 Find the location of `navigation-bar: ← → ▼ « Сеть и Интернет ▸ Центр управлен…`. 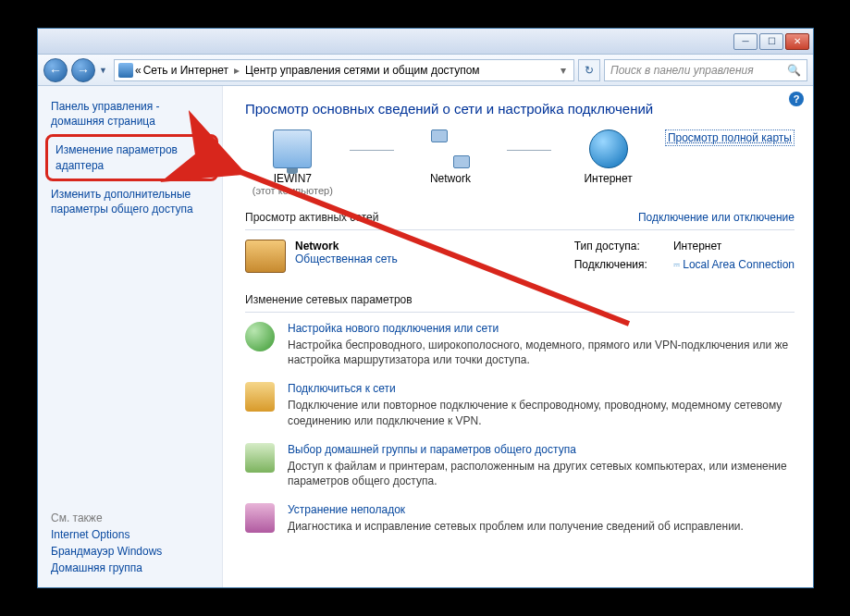

navigation-bar: ← → ▼ « Сеть и Интернет ▸ Центр управлен… is located at coordinates (425, 70).